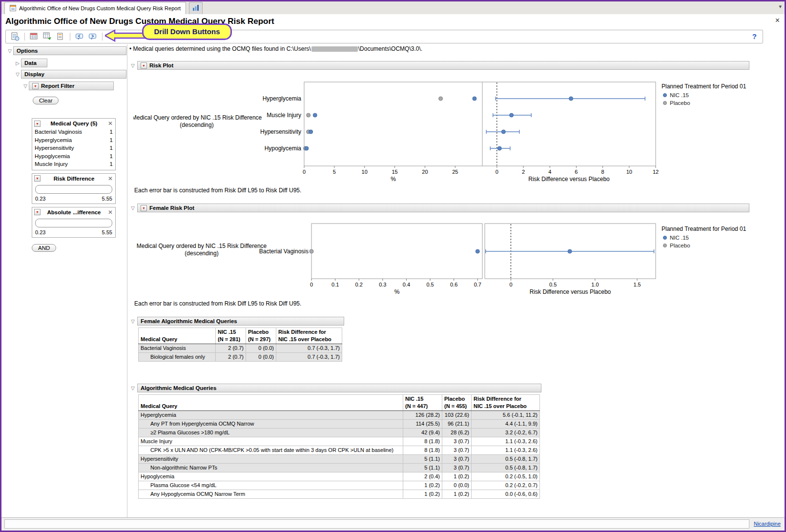 The width and height of the screenshot is (786, 532). I want to click on cell-value: 1.1 (-0.3, 2.6), so click(506, 450).